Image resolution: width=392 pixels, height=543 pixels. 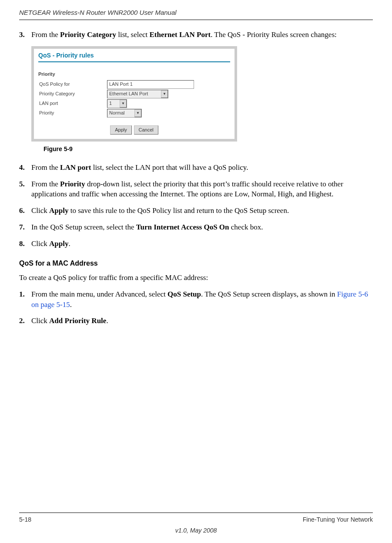 I want to click on text: From the main menu, under Advanced, sele…, so click(x=99, y=294).